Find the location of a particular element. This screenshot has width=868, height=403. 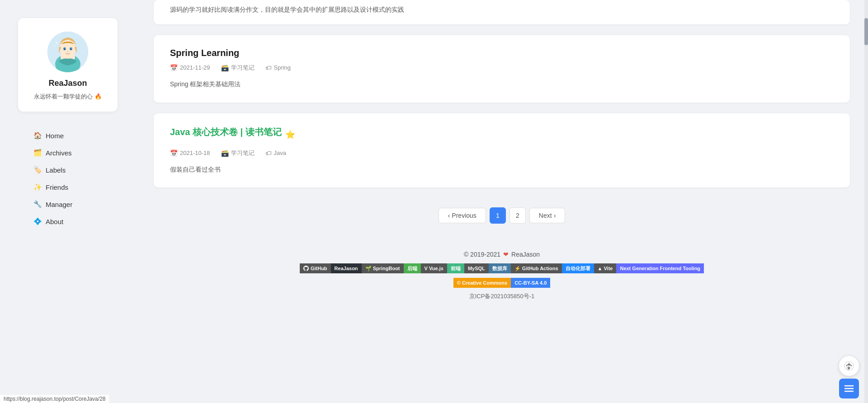

cc-badge-row: © Creative Commons CC-BY-SA 4.0 is located at coordinates (502, 283).